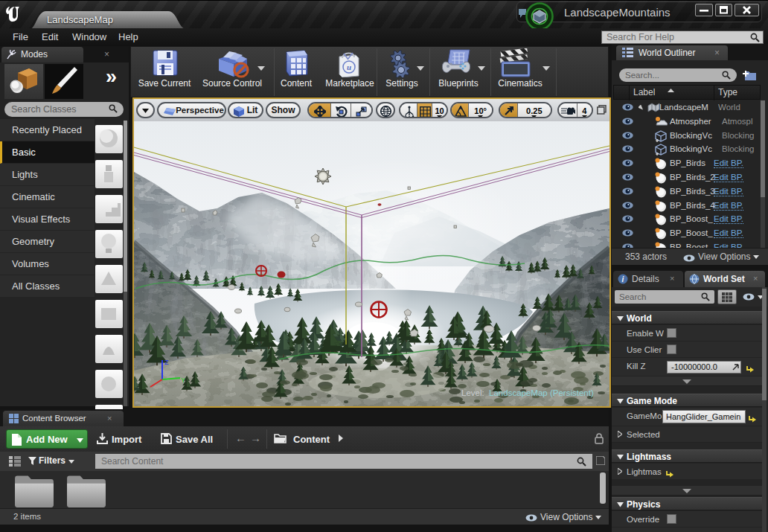  I want to click on svg-text: u, so click(349, 67).